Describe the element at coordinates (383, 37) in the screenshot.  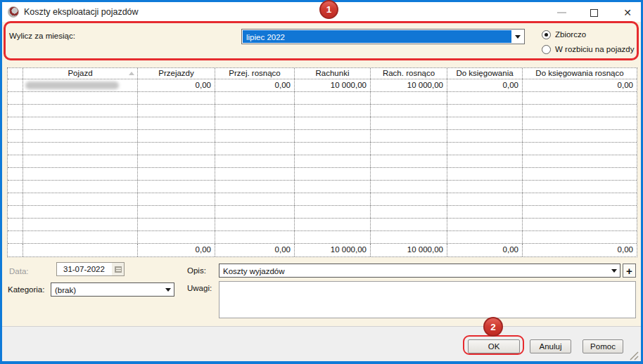
I see `month-combobox: lipiec 2022` at that location.